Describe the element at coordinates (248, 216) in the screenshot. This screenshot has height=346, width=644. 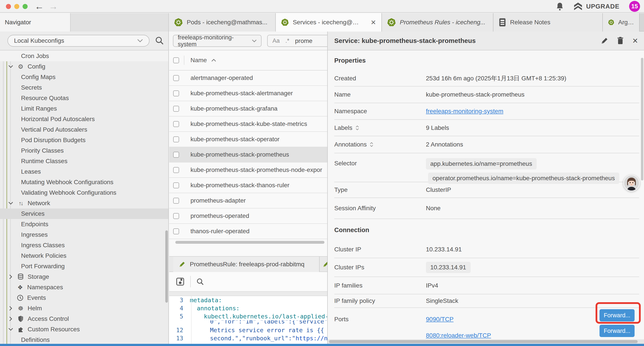
I see `table-row: prometheus-operated` at that location.